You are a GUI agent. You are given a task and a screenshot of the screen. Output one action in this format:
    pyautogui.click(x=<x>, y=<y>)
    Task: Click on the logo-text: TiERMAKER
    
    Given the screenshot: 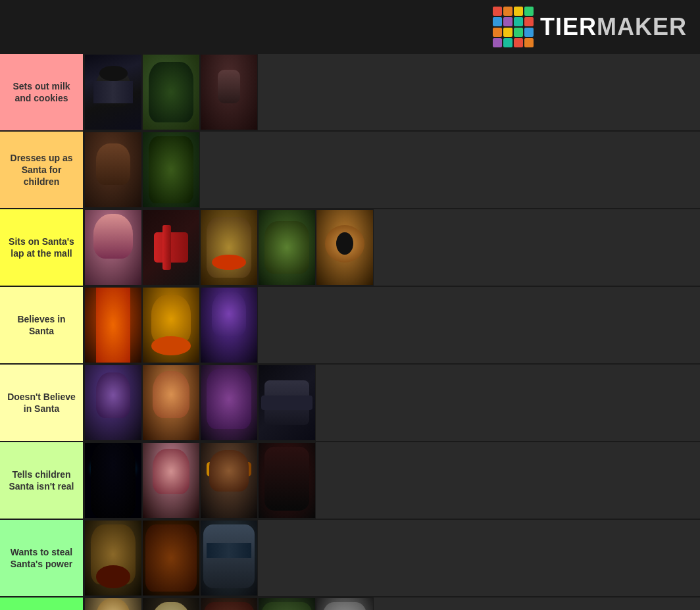 What is the action you would take?
    pyautogui.click(x=613, y=27)
    